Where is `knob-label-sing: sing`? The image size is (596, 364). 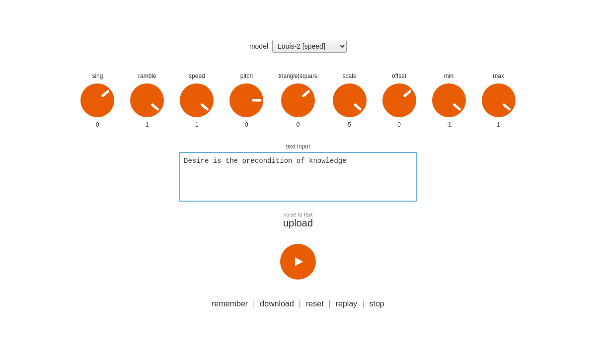
knob-label-sing: sing is located at coordinates (97, 76).